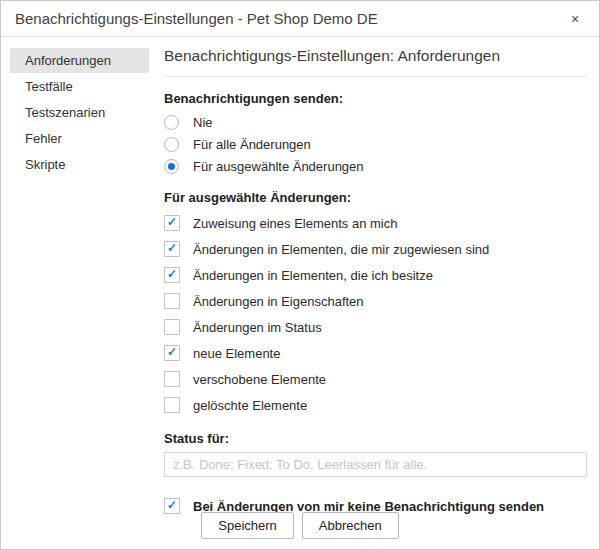 Image resolution: width=600 pixels, height=550 pixels. I want to click on dialog-title: Benachrichtigungs-Einstellungen - Pet Sh…, so click(196, 18).